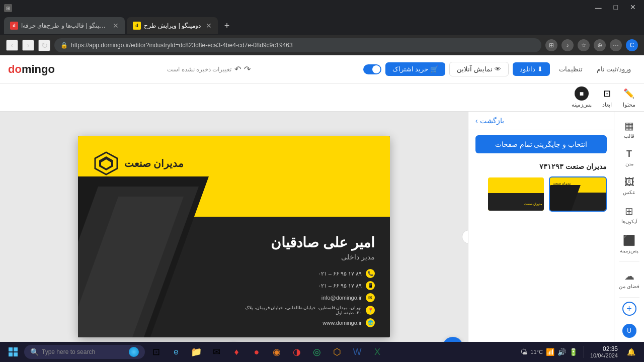  Describe the element at coordinates (134, 352) in the screenshot. I see `cortana-icon` at that location.